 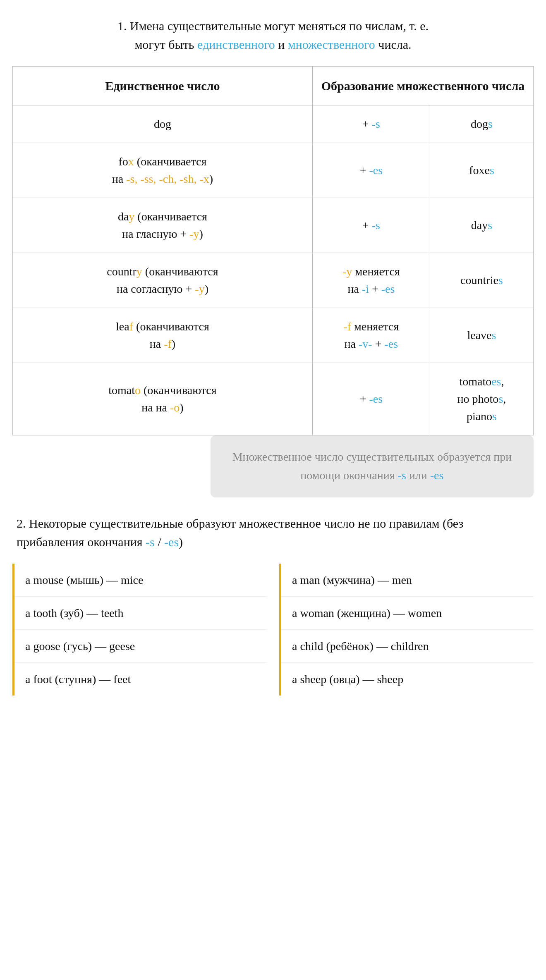 I want to click on intro-paragraph: 1. Имена существительные могут меняться …, so click(x=273, y=35).